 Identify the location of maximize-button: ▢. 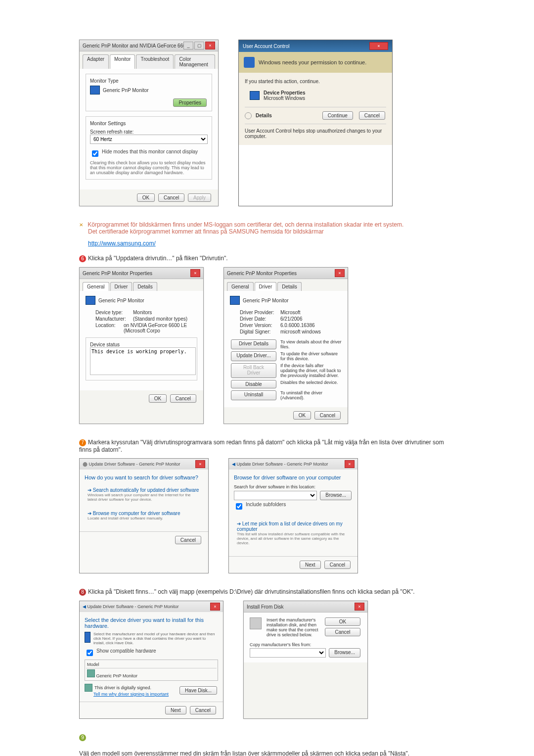
(199, 46).